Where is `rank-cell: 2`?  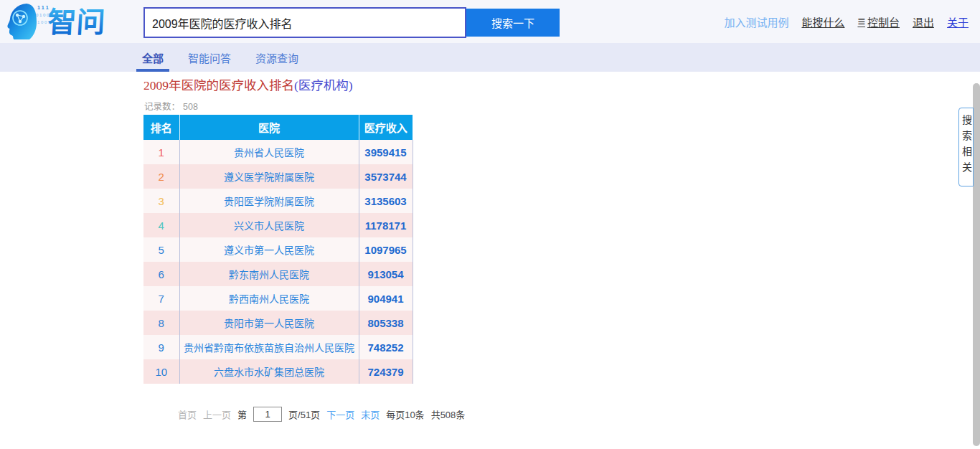 rank-cell: 2 is located at coordinates (161, 176).